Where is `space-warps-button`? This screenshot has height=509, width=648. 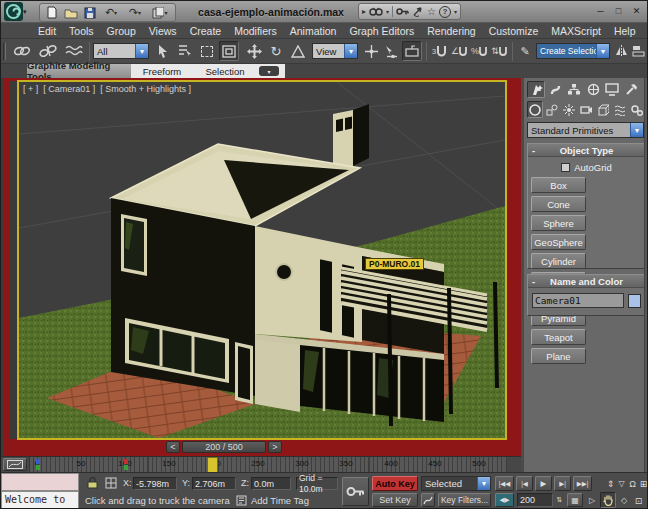
space-warps-button is located at coordinates (620, 110).